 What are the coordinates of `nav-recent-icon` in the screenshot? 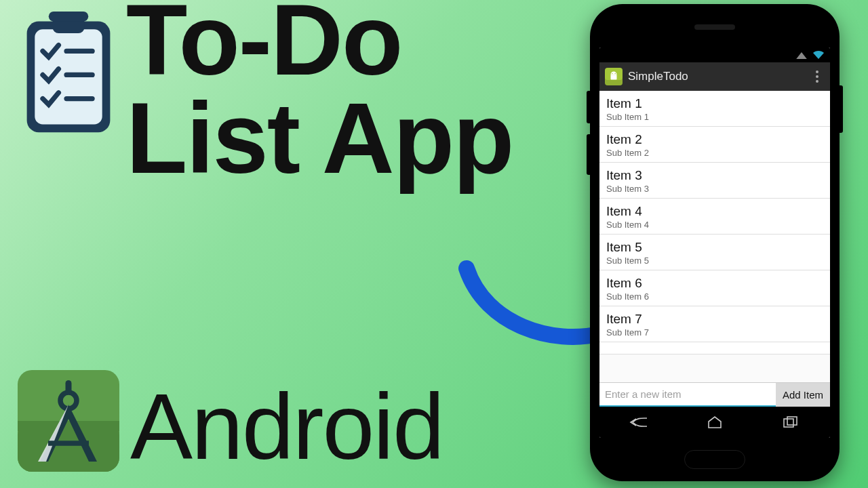 It's located at (791, 422).